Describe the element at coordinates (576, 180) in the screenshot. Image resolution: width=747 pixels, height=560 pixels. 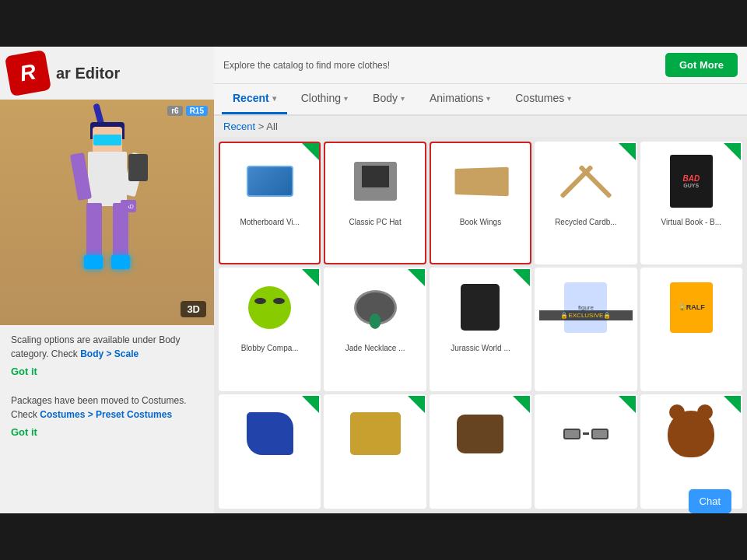
I see `sword1` at that location.